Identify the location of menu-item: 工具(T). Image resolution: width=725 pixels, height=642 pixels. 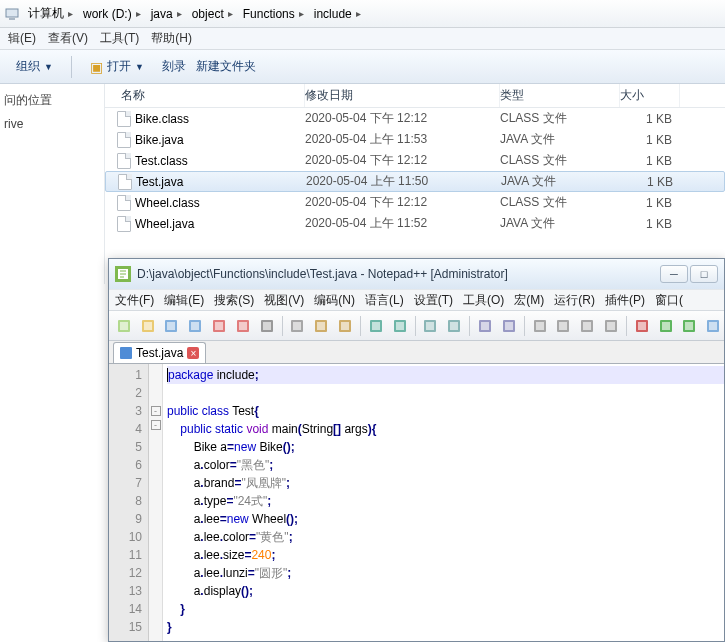
(120, 38).